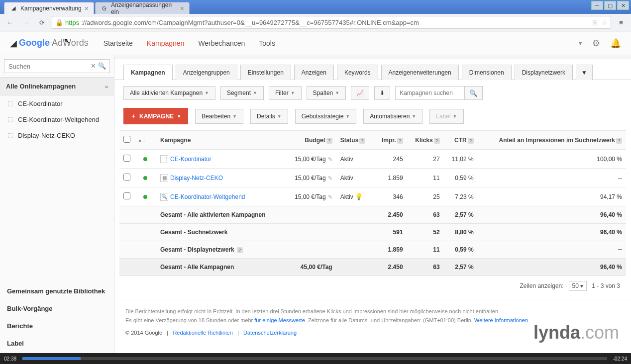 The height and width of the screenshot is (364, 631). Describe the element at coordinates (552, 197) in the screenshot. I see `share-value: 94,17 %` at that location.